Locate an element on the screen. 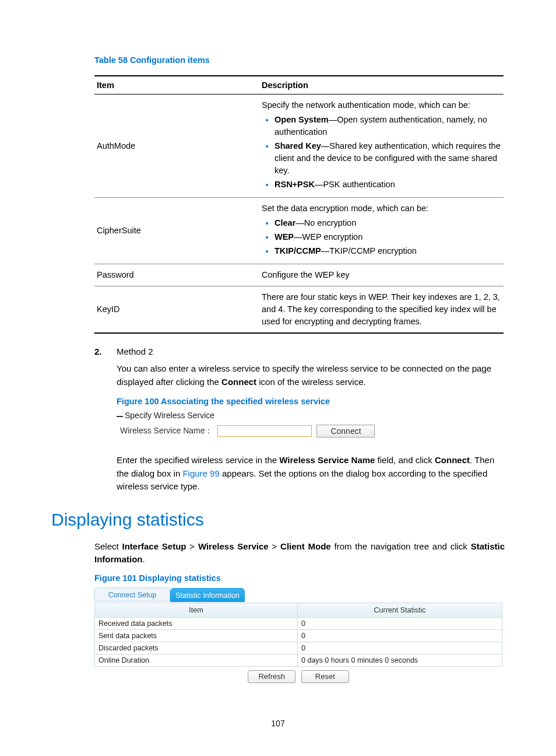 The height and width of the screenshot is (756, 556). row-item: KeyID is located at coordinates (177, 310).